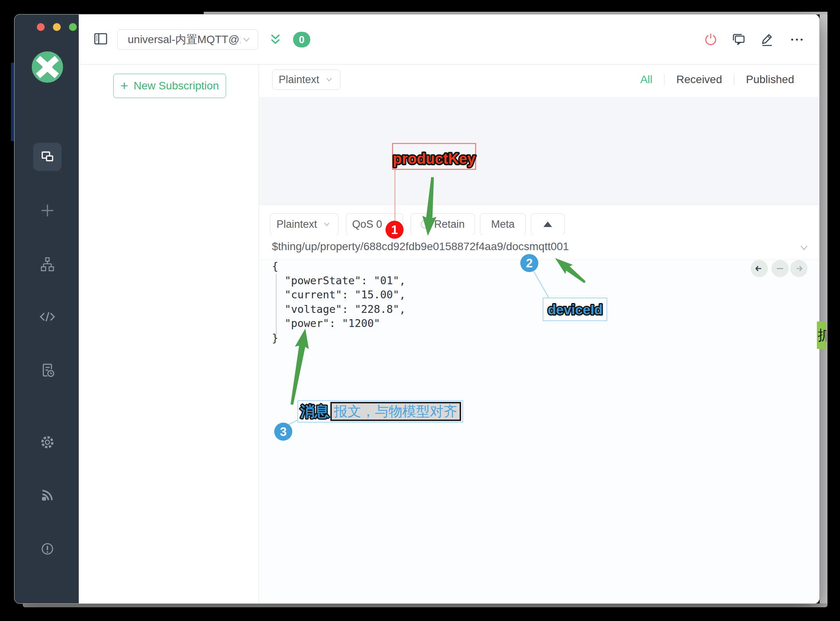 The height and width of the screenshot is (621, 840). Describe the element at coordinates (302, 40) in the screenshot. I see `unread-count-badge: 0` at that location.